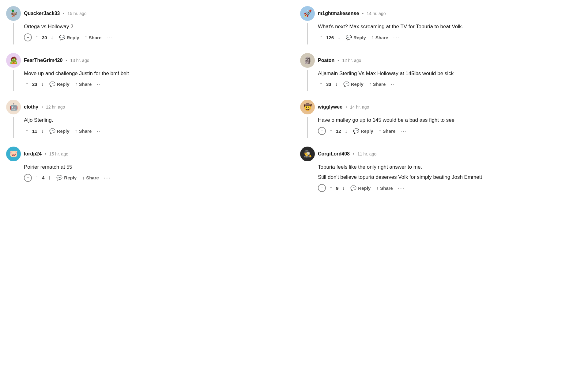 Image resolution: width=588 pixels, height=368 pixels. I want to click on upvote-button-poaton: ↑, so click(321, 84).